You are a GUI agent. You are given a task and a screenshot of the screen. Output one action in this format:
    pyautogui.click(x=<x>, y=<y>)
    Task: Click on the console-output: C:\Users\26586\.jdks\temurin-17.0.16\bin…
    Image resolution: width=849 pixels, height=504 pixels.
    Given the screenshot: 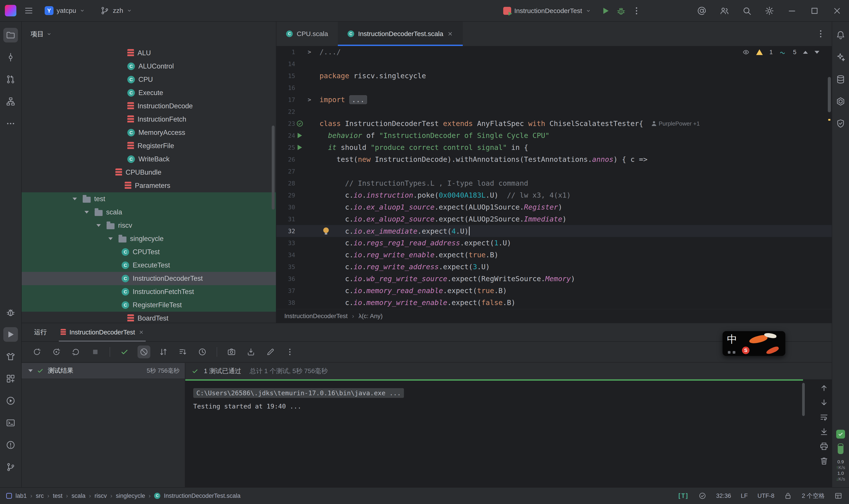 What is the action you would take?
    pyautogui.click(x=509, y=397)
    